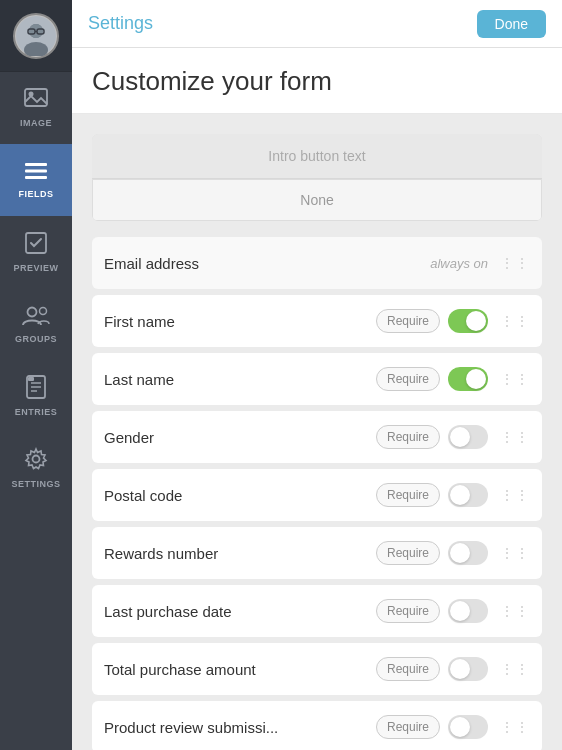 The width and height of the screenshot is (562, 750). I want to click on sidebar-item-entries-label: ENTRIES, so click(36, 412).